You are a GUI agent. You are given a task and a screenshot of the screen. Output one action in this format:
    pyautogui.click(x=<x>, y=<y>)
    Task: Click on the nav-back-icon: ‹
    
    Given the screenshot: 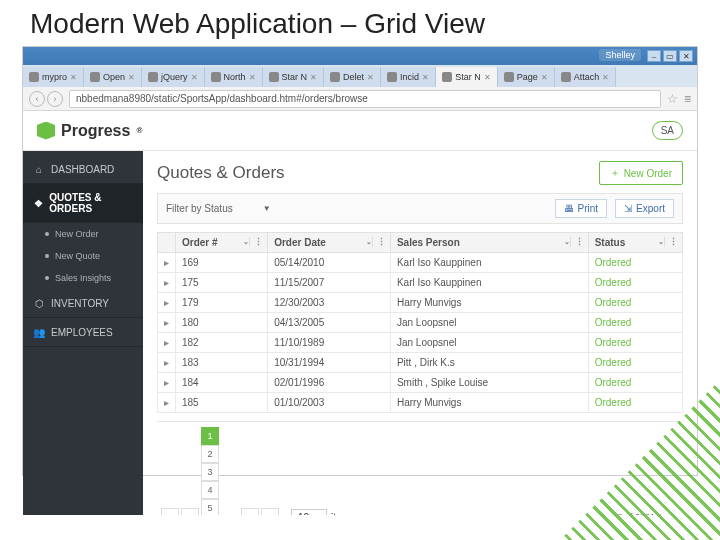 What is the action you would take?
    pyautogui.click(x=37, y=99)
    